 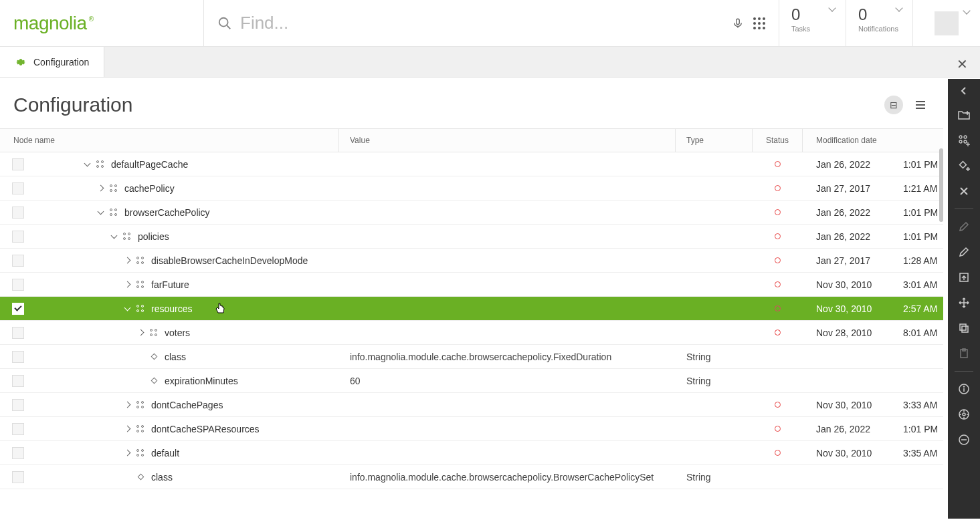 What do you see at coordinates (162, 477) in the screenshot?
I see `node-name: class` at bounding box center [162, 477].